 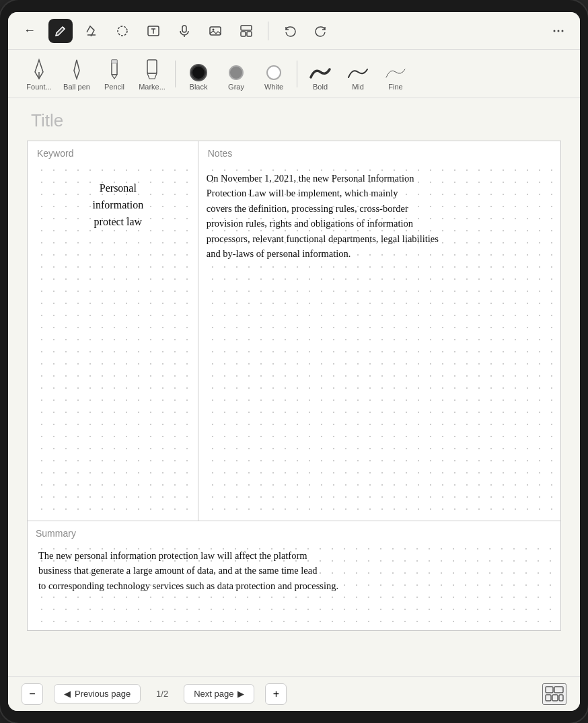 I want to click on gray-color-label: Gray, so click(x=236, y=87).